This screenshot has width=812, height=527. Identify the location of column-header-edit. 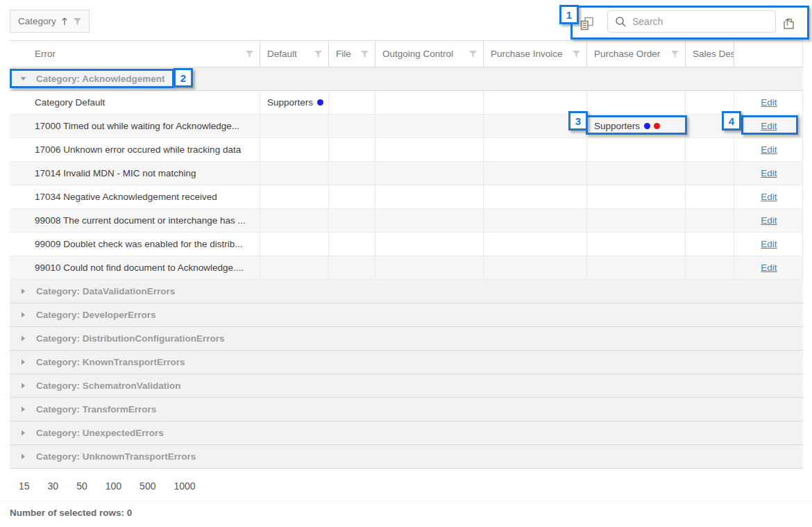
(769, 54).